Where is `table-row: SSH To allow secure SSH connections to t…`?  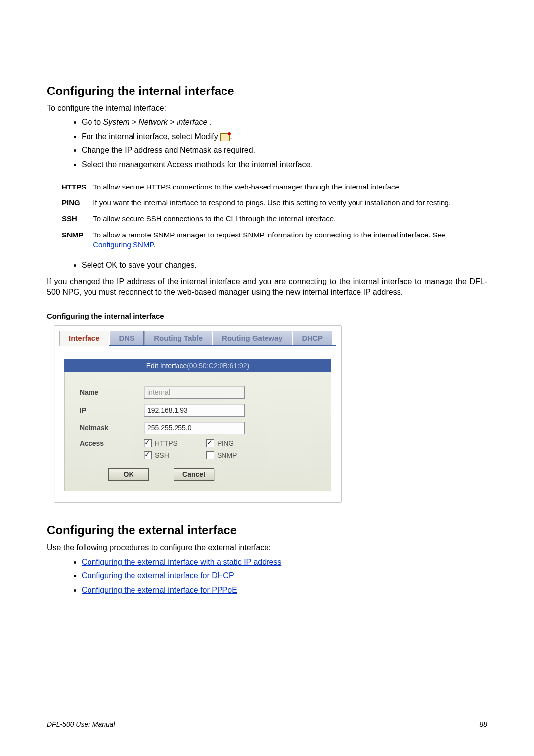 table-row: SSH To allow secure SSH connections to t… is located at coordinates (274, 219).